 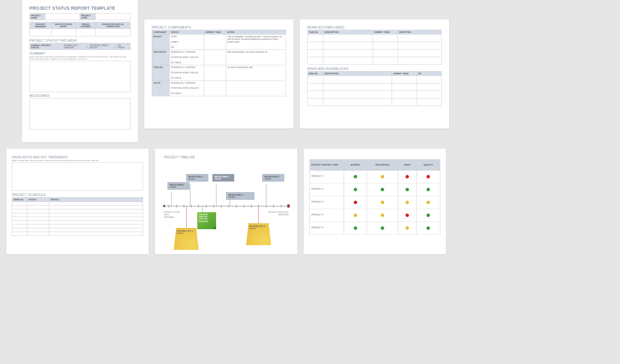 What do you see at coordinates (219, 63) in the screenshot?
I see `components-table: COMPONENT STATUS OWNER / TEAM NOTES BUDG…` at bounding box center [219, 63].